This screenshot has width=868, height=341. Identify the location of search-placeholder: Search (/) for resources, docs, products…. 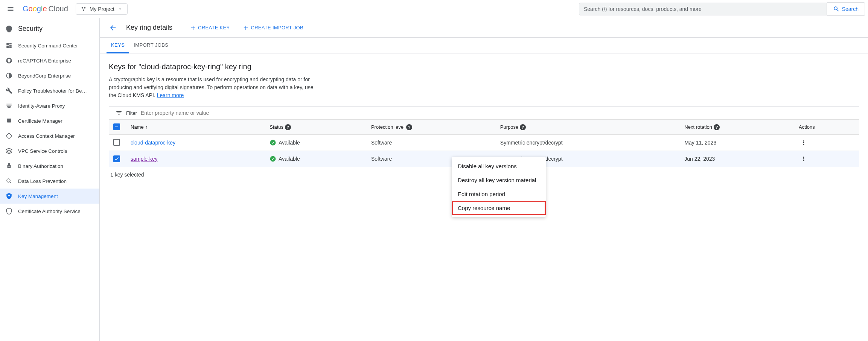
(643, 9).